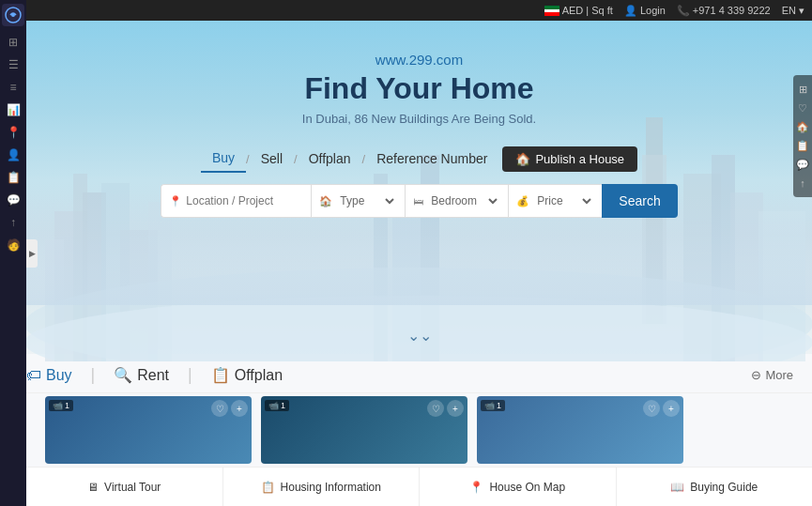 The image size is (812, 506). I want to click on search-icon: 🔍, so click(123, 376).